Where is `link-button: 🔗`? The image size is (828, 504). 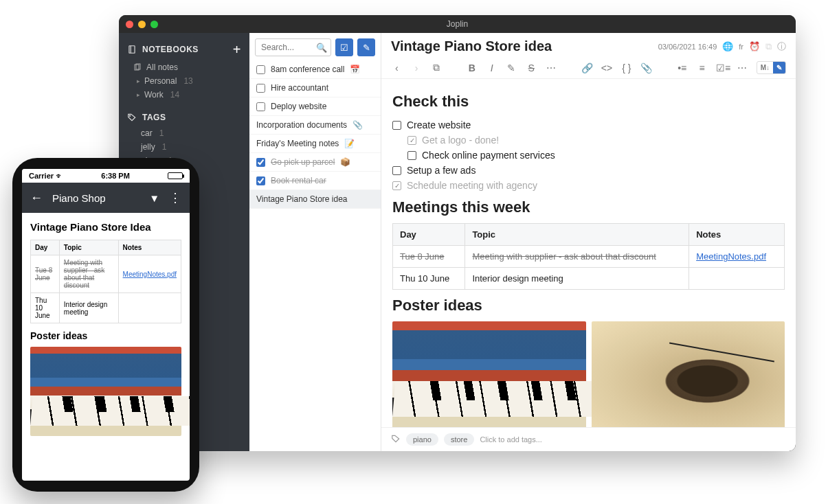 link-button: 🔗 is located at coordinates (587, 68).